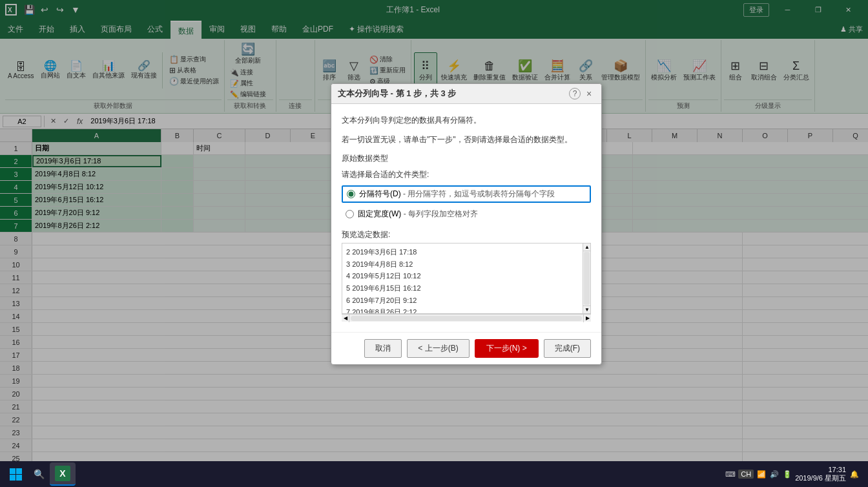 This screenshot has width=868, height=487. What do you see at coordinates (466, 140) in the screenshot?
I see `modal-desc-2: 若一切设置无误，请单击"下一步"，否则请选择最合适的数据类型。` at bounding box center [466, 140].